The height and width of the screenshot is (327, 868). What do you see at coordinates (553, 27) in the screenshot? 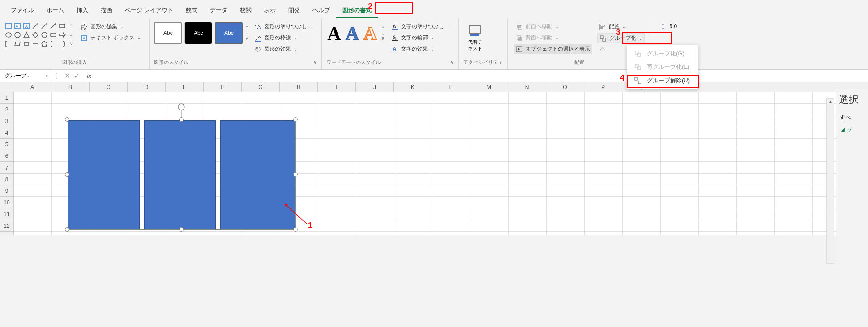
I see `bring-forward-button: 前面へ移動 ⌄` at bounding box center [553, 27].